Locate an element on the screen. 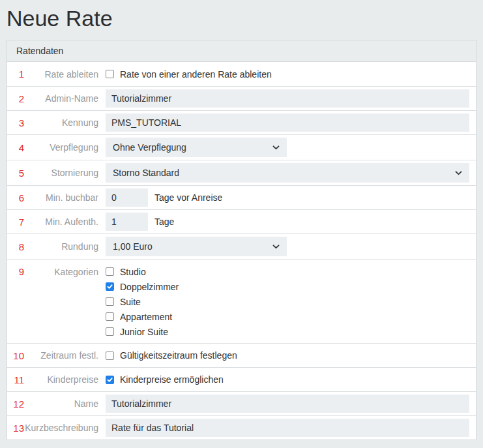 The width and height of the screenshot is (483, 448). row-label-cell: 2 Admin-Name is located at coordinates (53, 99).